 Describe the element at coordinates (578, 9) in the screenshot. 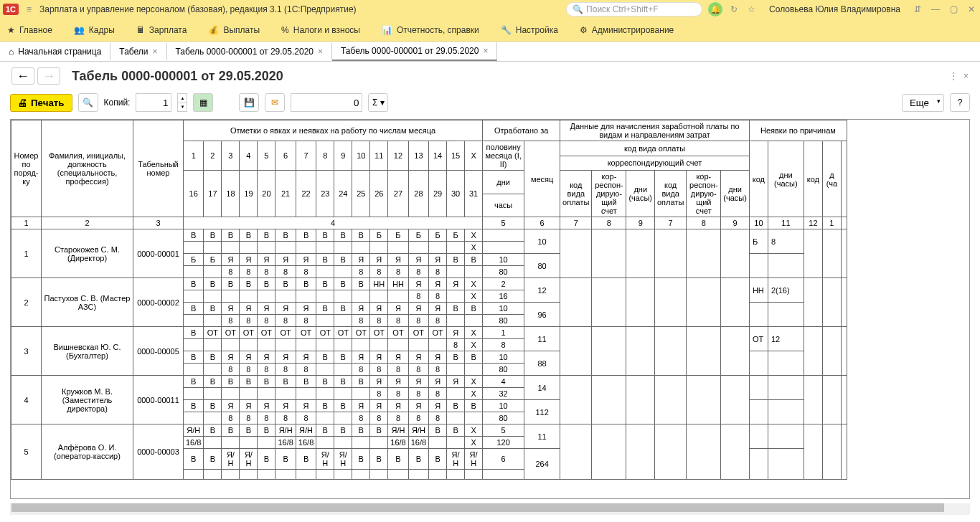

I see `search-icon: 🔍` at that location.